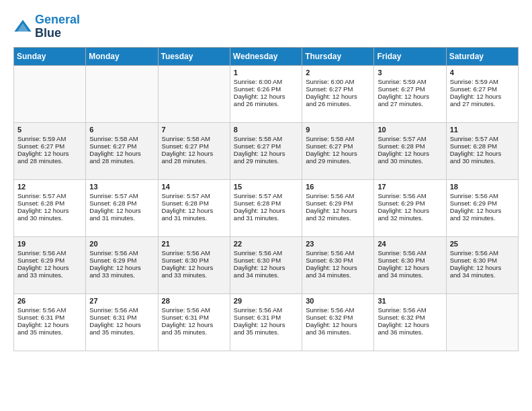 Image resolution: width=532 pixels, height=411 pixels. I want to click on day-number: 11, so click(482, 130).